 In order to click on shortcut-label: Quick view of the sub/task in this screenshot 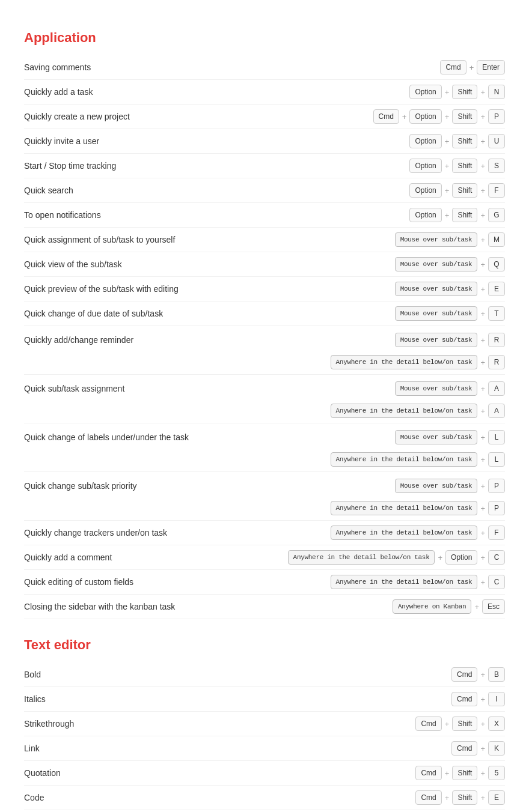, I will do `click(114, 264)`.